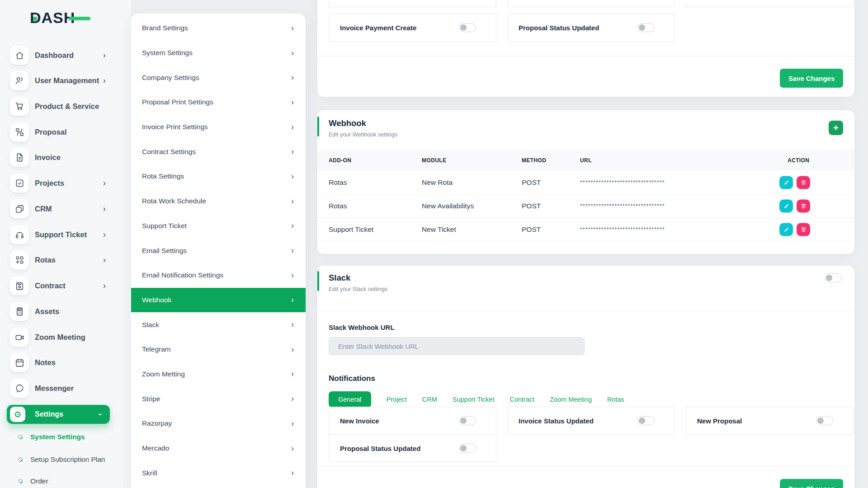  Describe the element at coordinates (534, 160) in the screenshot. I see `column-header-method: METHOD` at that location.